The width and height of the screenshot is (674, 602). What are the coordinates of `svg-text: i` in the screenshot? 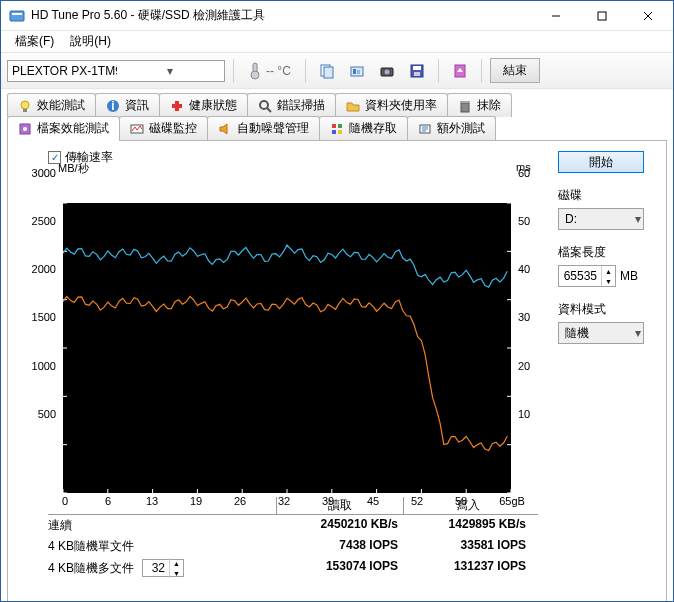 It's located at (112, 106).